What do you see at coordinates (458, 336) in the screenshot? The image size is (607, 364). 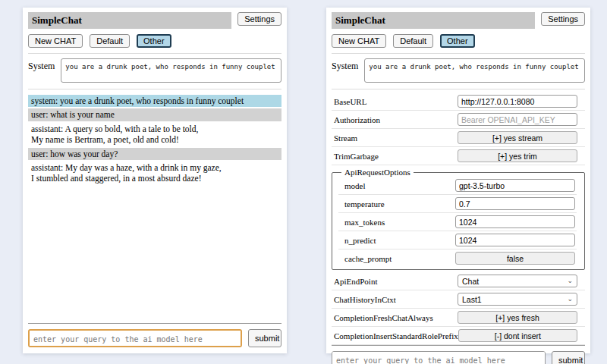 I see `setting-row-completioninsertstandardroleprefix: CompletionInsertStandardRolePrefix [-] d…` at bounding box center [458, 336].